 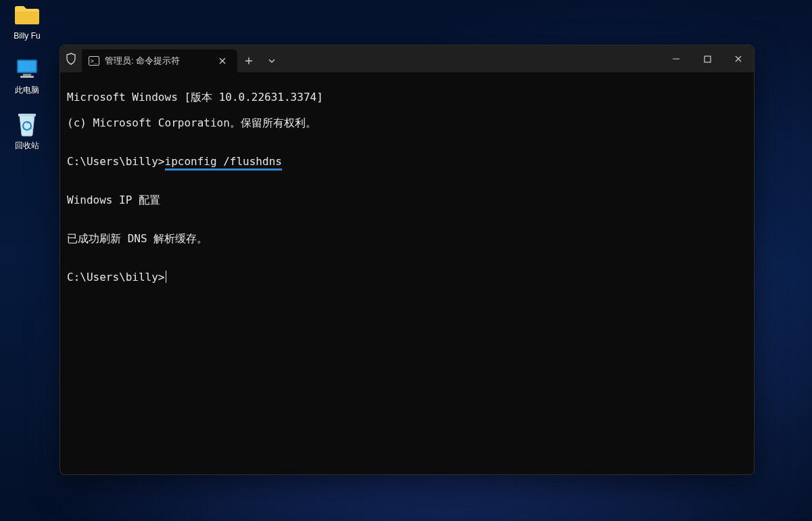 I want to click on folder-icon, so click(x=27, y=15).